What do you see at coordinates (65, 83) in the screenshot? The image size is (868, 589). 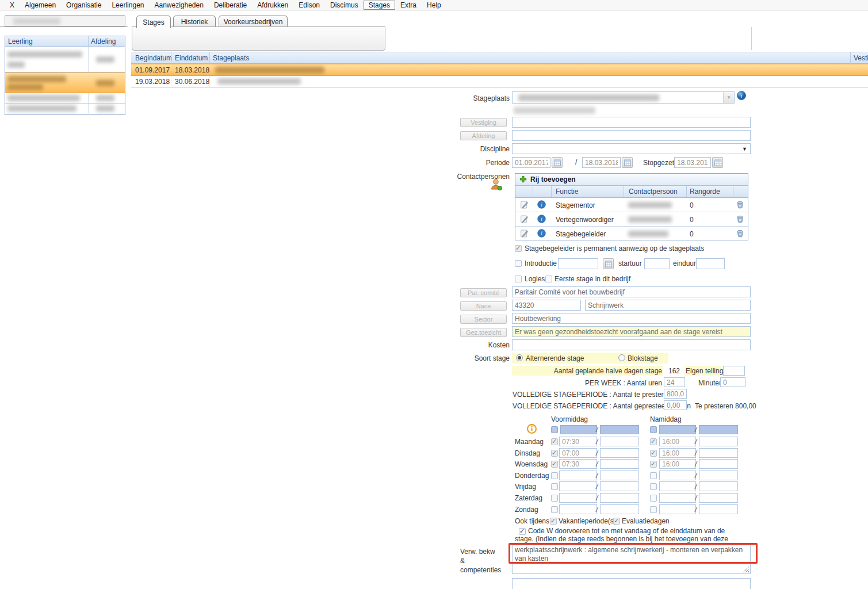 I see `student-row-selected` at bounding box center [65, 83].